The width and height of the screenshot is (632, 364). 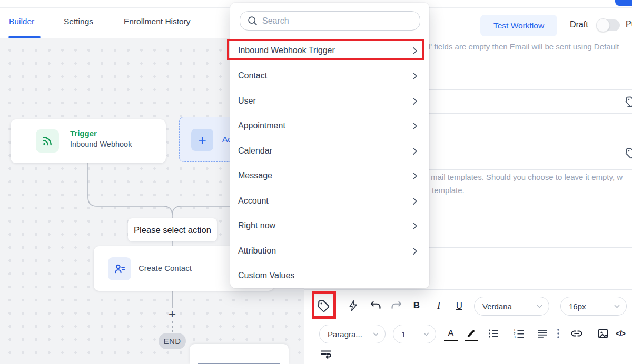 I want to click on select-action-prompt: Please select action, so click(x=173, y=230).